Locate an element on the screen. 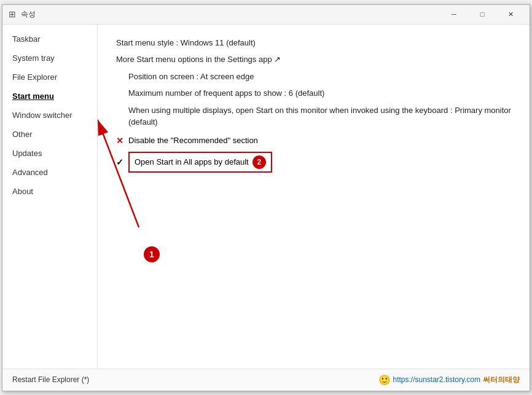 This screenshot has height=395, width=532. maximize-button: □ is located at coordinates (482, 14).